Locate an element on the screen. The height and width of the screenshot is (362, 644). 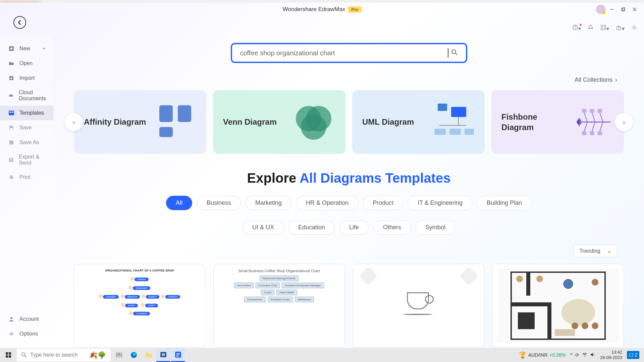
sync-icon: ⟳ is located at coordinates (577, 355).